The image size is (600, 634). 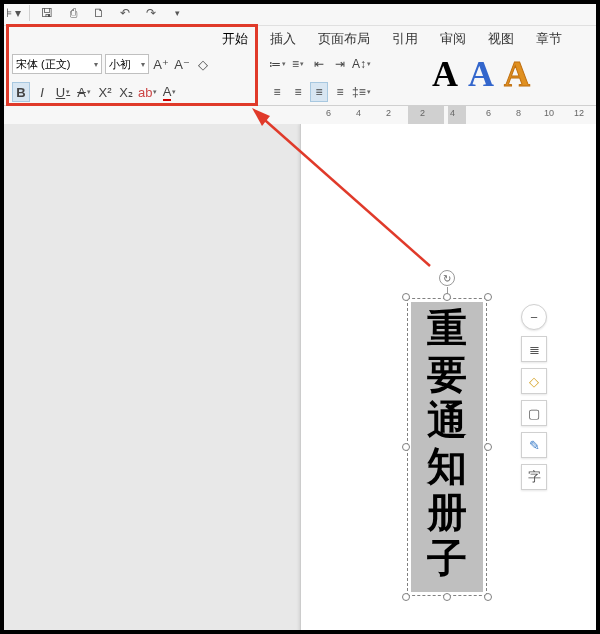 I want to click on resize-handle-w, so click(x=406, y=447).